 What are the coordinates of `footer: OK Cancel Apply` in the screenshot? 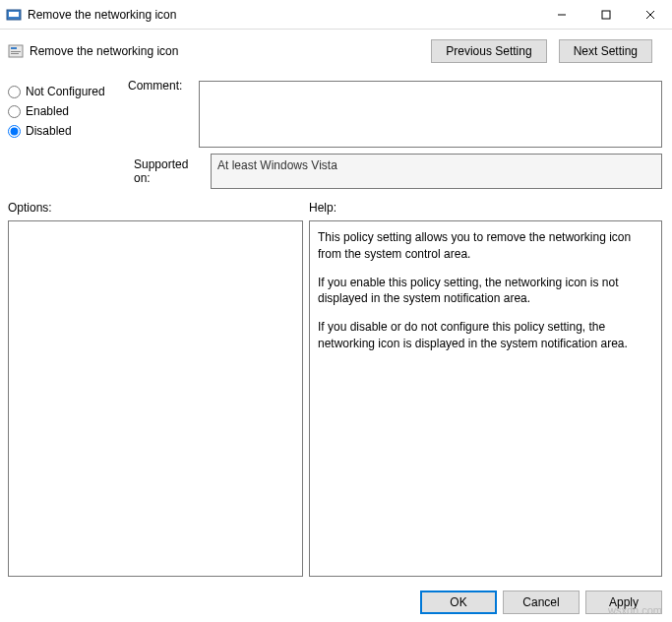 It's located at (336, 602).